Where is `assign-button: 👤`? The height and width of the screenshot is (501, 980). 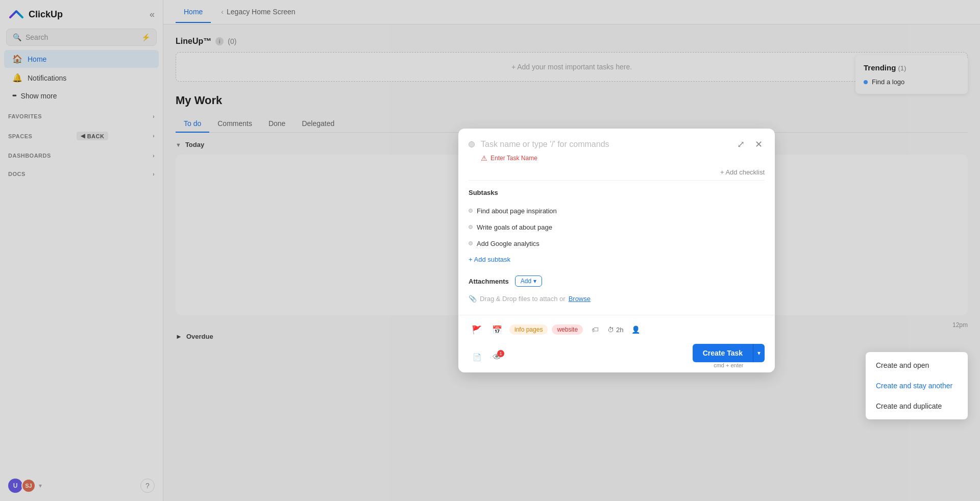 assign-button: 👤 is located at coordinates (636, 330).